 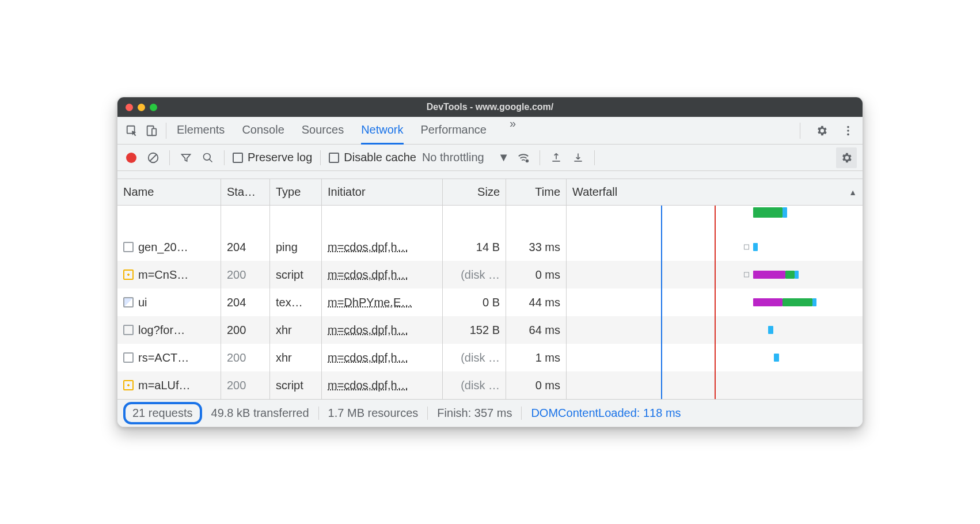 I want to click on tab-console: Console, so click(x=263, y=131).